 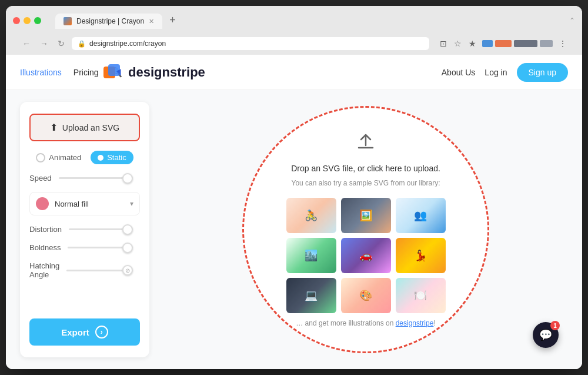 What do you see at coordinates (132, 204) in the screenshot?
I see `chevron-down-icon: ▾` at bounding box center [132, 204].